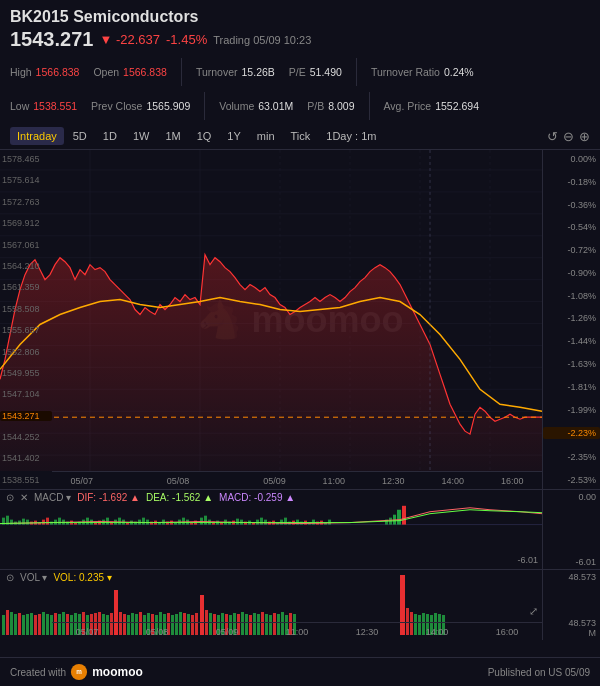 The image size is (600, 686). What do you see at coordinates (572, 296) in the screenshot?
I see `y-label-6: -1.08%` at bounding box center [572, 296].